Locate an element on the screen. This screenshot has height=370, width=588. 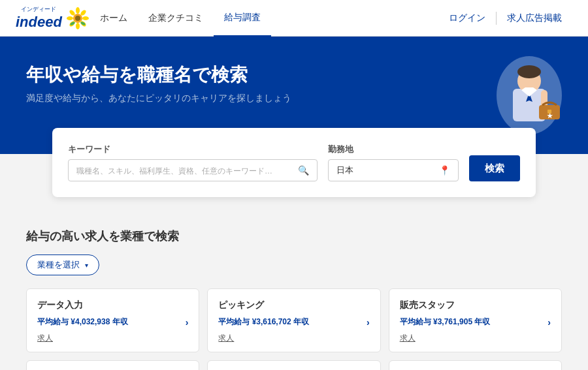
card-salary-2: 平均給与 ¥3,761,905 年収 is located at coordinates (446, 322).